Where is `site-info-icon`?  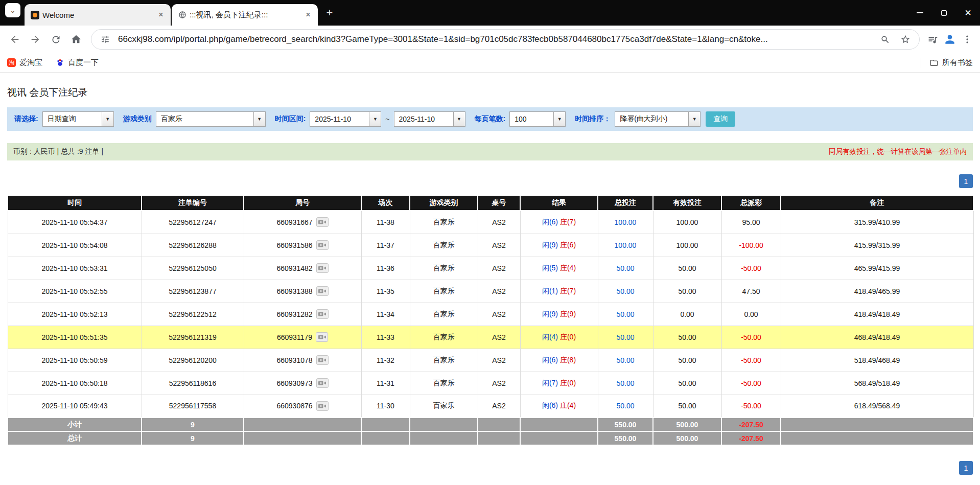
site-info-icon is located at coordinates (105, 39).